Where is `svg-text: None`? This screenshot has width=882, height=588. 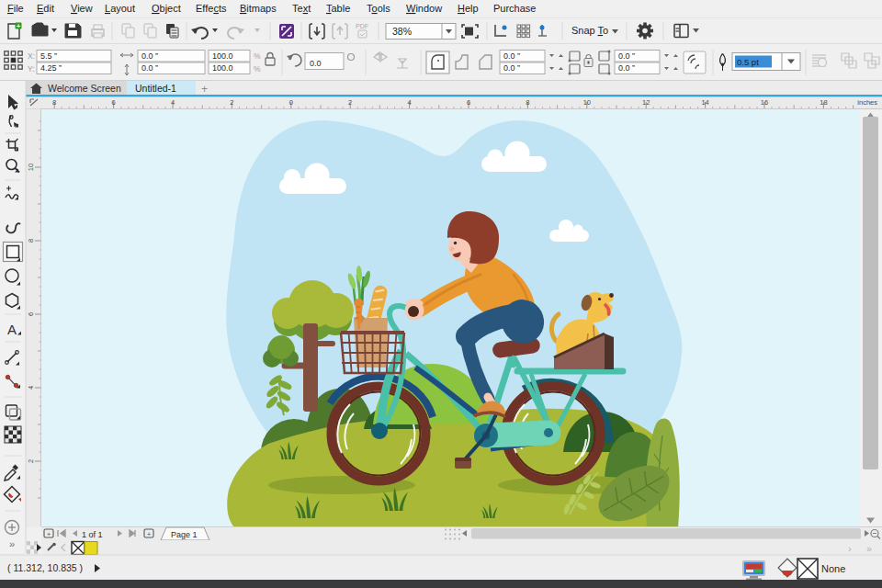
svg-text: None is located at coordinates (833, 569).